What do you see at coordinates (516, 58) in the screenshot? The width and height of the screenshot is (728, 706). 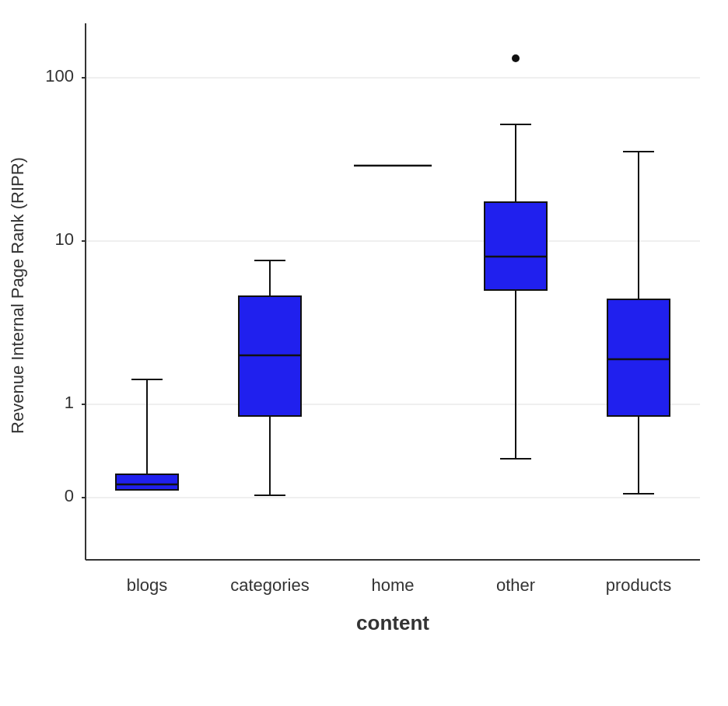 I see `outlier-other` at bounding box center [516, 58].